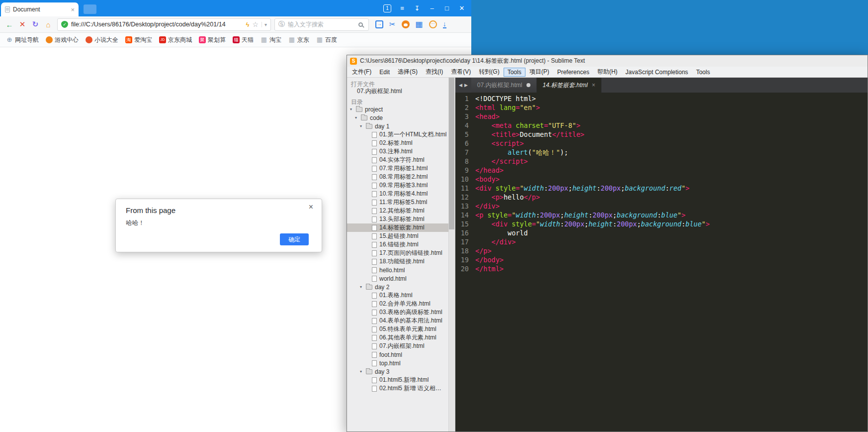  What do you see at coordinates (504, 85) in the screenshot?
I see `editor-tab: 07.内嵌框架.html` at bounding box center [504, 85].